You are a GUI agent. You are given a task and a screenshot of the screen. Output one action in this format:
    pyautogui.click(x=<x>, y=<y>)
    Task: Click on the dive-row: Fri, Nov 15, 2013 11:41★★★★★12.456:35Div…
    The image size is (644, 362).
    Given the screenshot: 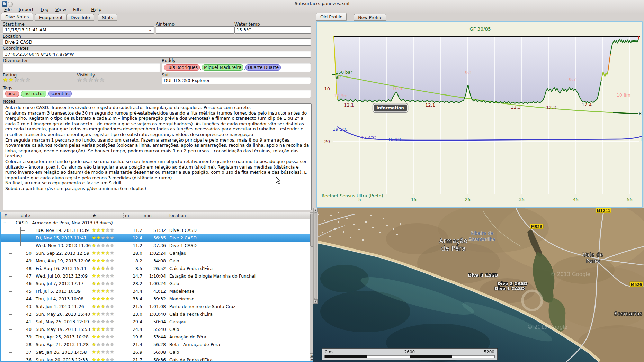 What is the action you would take?
    pyautogui.click(x=158, y=238)
    